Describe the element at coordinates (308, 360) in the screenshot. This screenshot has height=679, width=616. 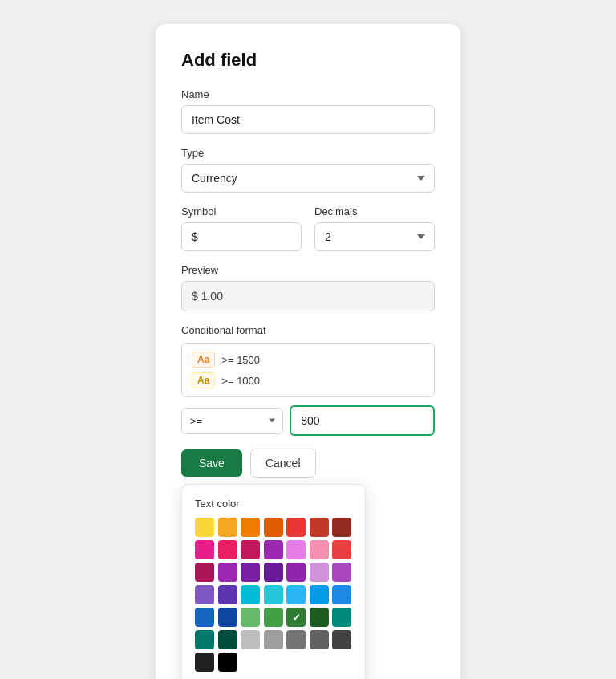
I see `cond-row-1: Aa >= 1500` at that location.